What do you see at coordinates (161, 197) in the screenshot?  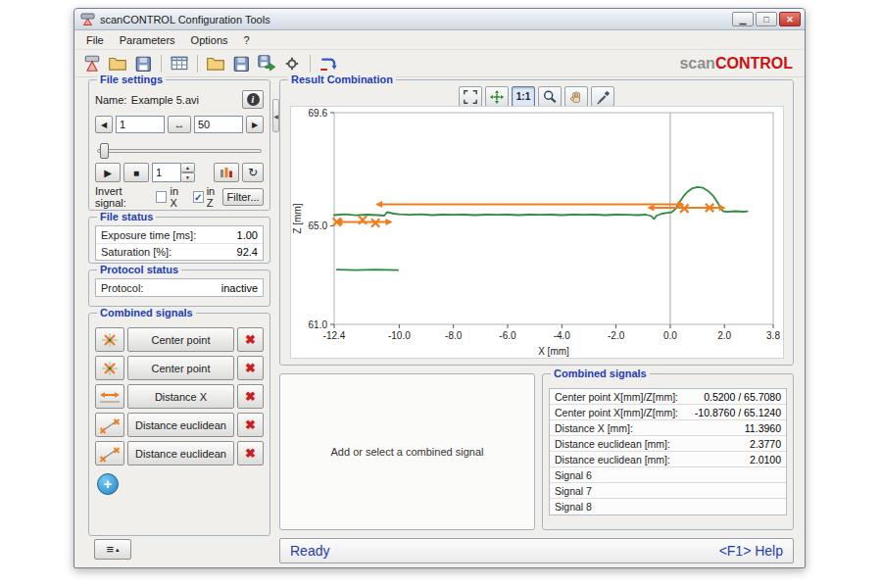 I see `invert-x-checkbox` at bounding box center [161, 197].